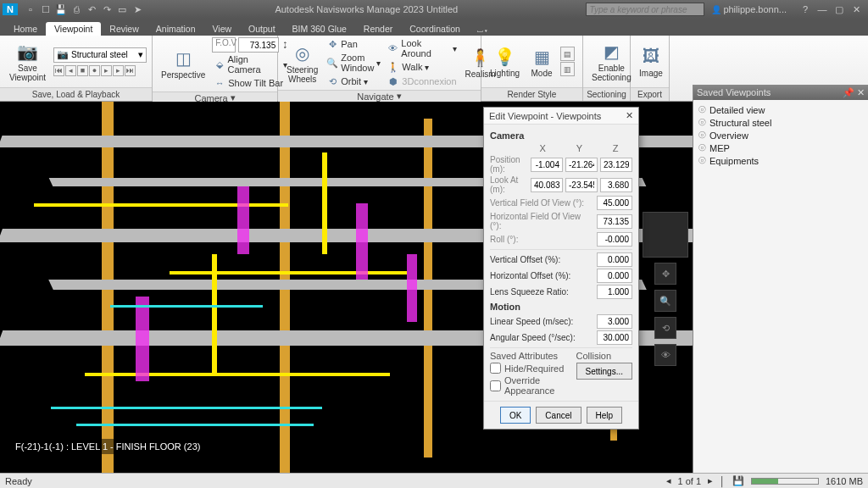  What do you see at coordinates (107, 9) in the screenshot?
I see `redo-icon: ↷` at bounding box center [107, 9].